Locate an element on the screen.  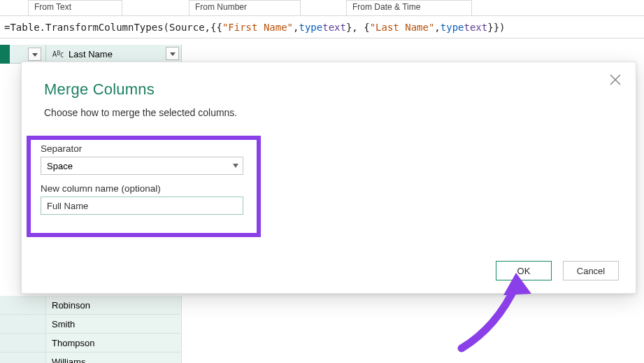
new-column-name-value: Full Name is located at coordinates (67, 206).